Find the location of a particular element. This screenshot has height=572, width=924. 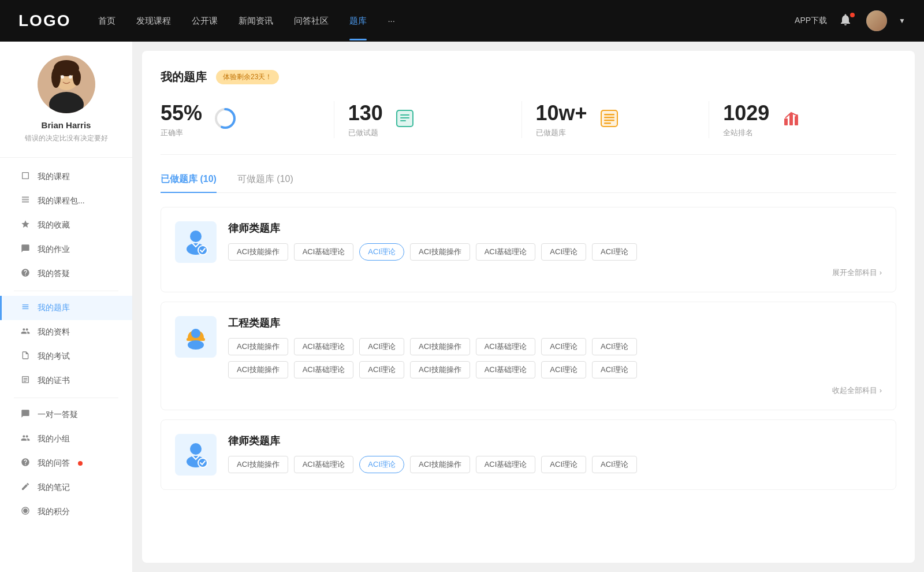

sidebar-item-homework: 我的作业 is located at coordinates (66, 250).